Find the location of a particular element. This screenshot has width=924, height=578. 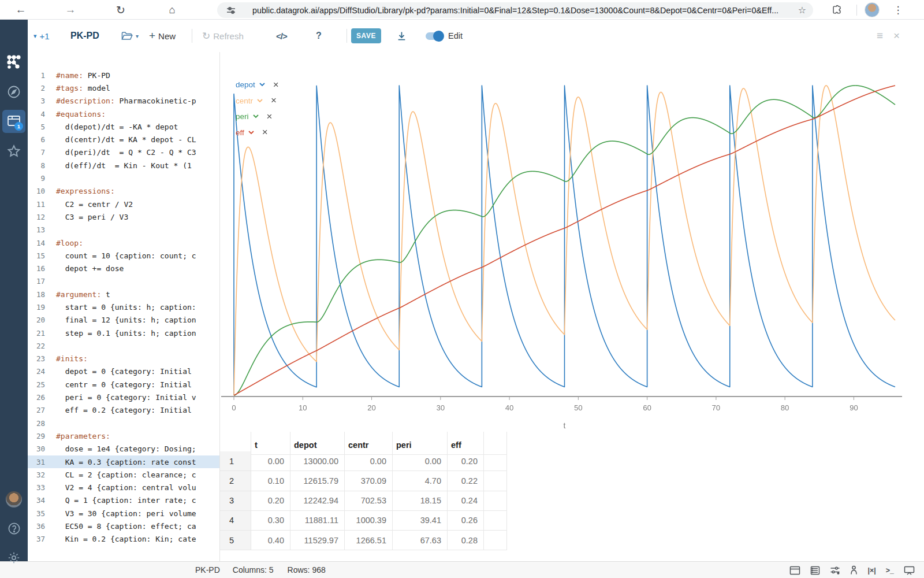

favorites-star-icon is located at coordinates (14, 151).